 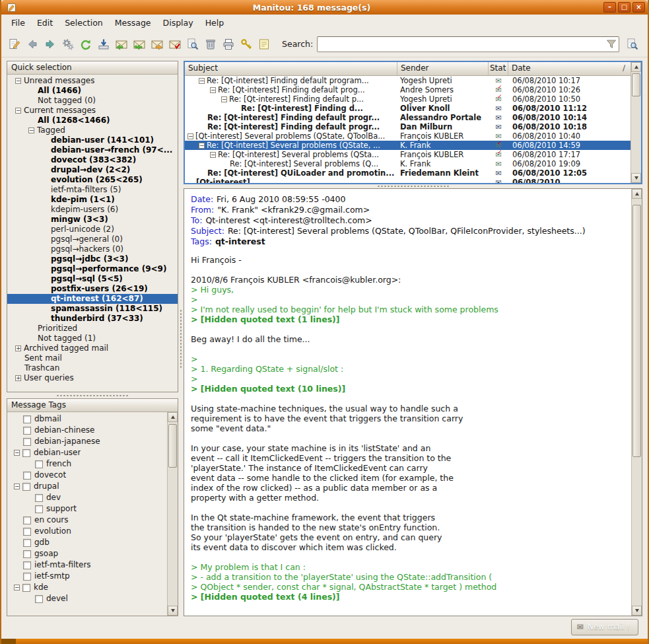 I want to click on message-tag-item: support, so click(x=87, y=509).